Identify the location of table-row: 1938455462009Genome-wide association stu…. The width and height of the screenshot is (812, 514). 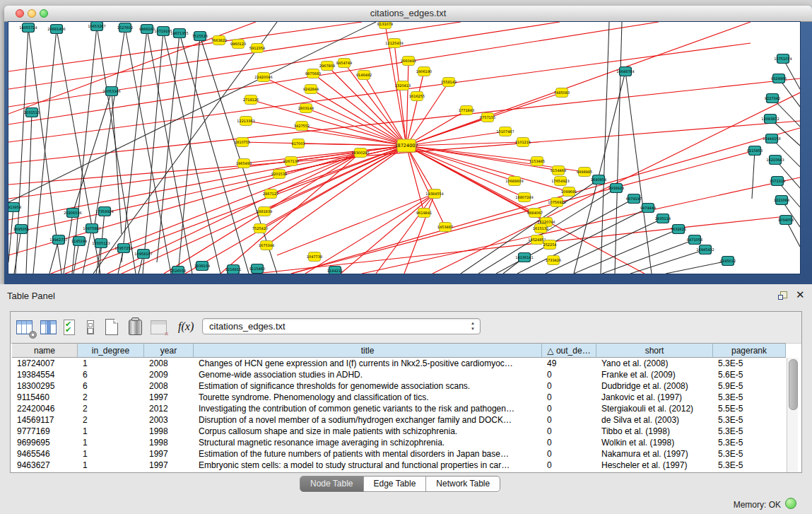
(399, 375).